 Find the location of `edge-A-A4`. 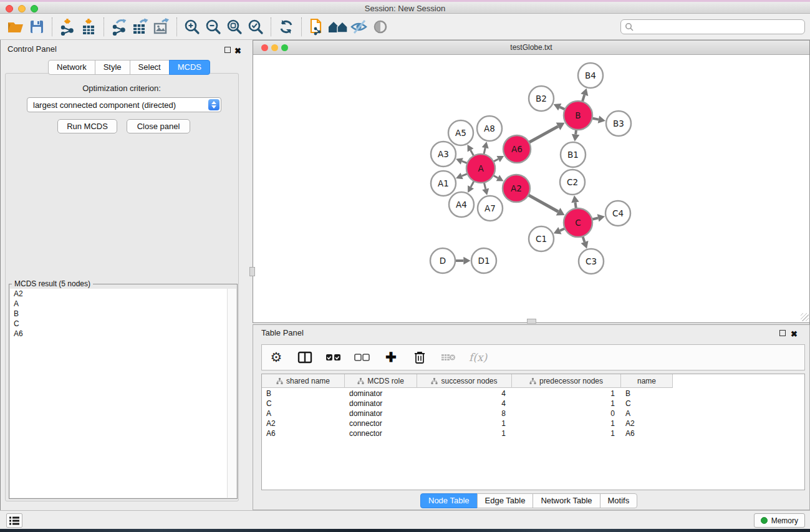

edge-A-A4 is located at coordinates (473, 184).